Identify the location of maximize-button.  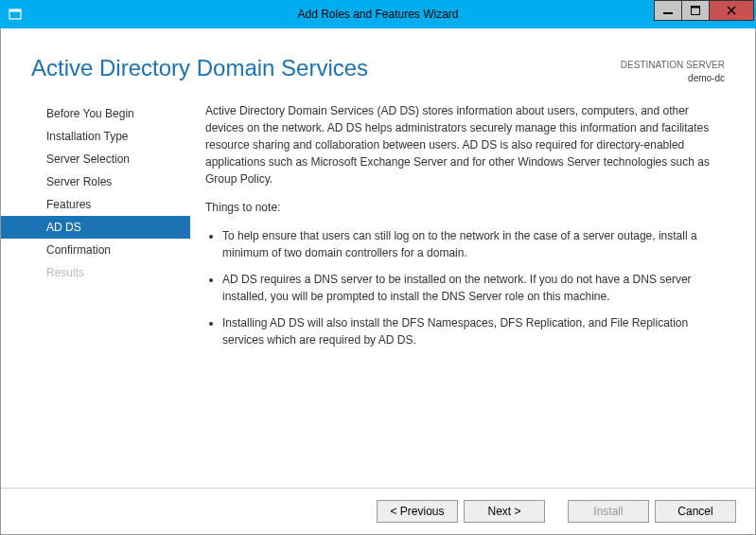
(695, 10).